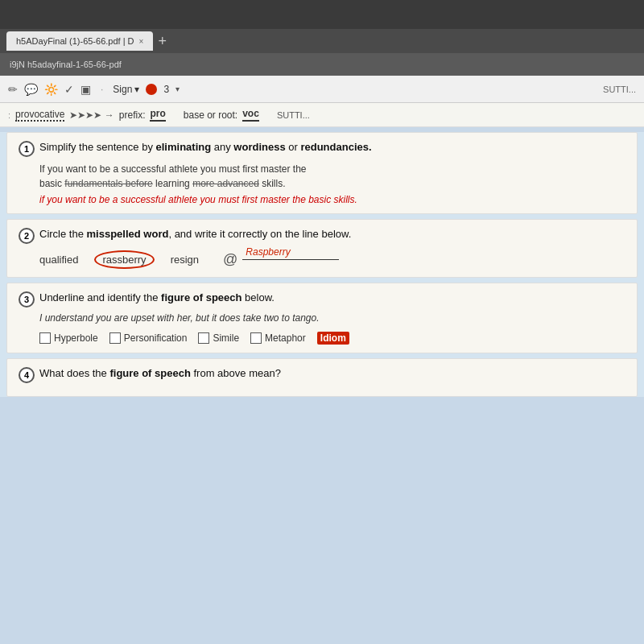 The image size is (644, 644). I want to click on vocabulary-word: provocative, so click(40, 115).